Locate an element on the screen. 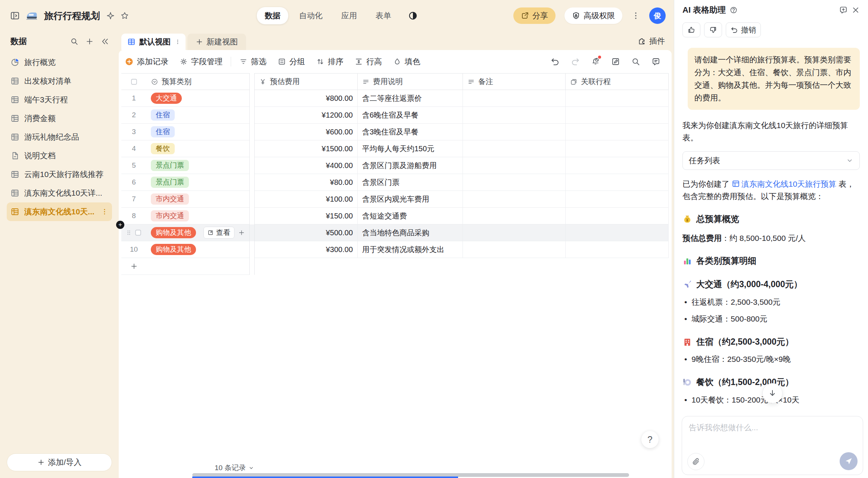 Image resolution: width=868 pixels, height=478 pixels. view-tab-default: 默认视图 is located at coordinates (153, 42).